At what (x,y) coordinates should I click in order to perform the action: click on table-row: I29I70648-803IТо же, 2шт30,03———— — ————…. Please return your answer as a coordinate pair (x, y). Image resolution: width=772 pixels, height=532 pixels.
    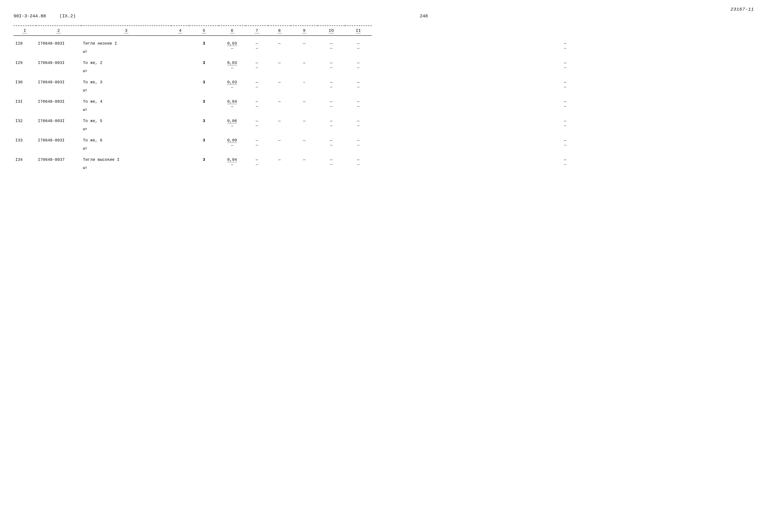
    Looking at the image, I should click on (386, 67).